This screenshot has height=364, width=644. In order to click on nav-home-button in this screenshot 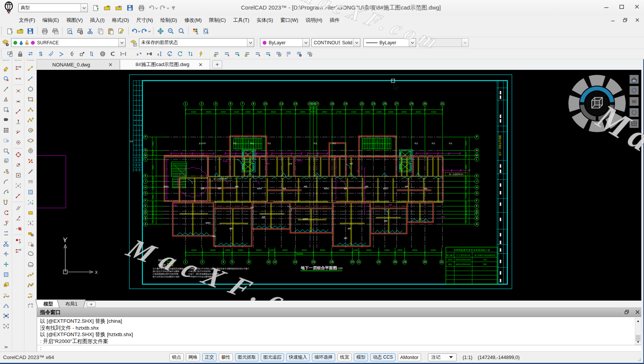, I will do `click(634, 79)`.